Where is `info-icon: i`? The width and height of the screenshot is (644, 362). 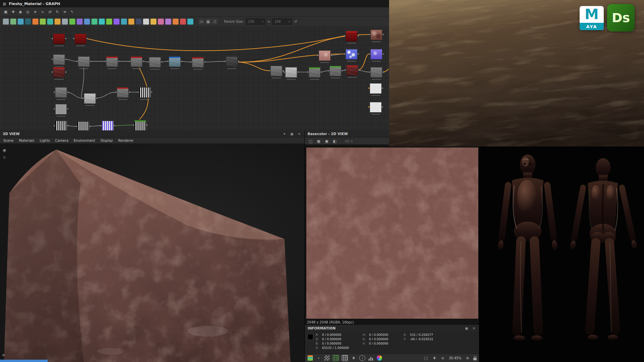
info-icon: i is located at coordinates (362, 358).